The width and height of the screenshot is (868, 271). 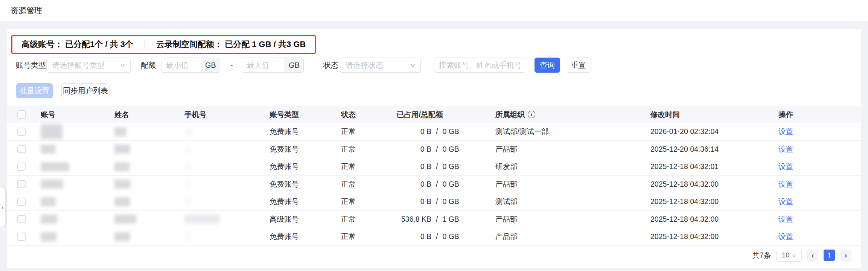 What do you see at coordinates (714, 149) in the screenshot?
I see `modified-time-value: 2025-12-20 04:36:14` at bounding box center [714, 149].